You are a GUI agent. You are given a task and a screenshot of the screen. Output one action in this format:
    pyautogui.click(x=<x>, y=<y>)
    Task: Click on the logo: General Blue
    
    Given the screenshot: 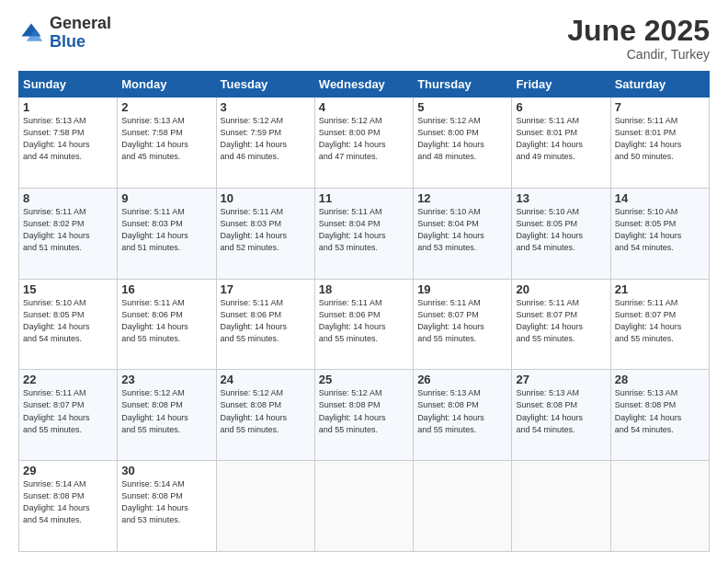 What is the action you would take?
    pyautogui.click(x=64, y=33)
    